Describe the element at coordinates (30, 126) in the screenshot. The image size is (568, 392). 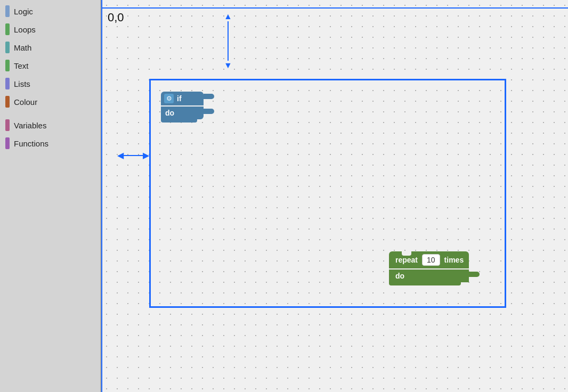
I see `sidebar-label-variables: Variables` at that location.